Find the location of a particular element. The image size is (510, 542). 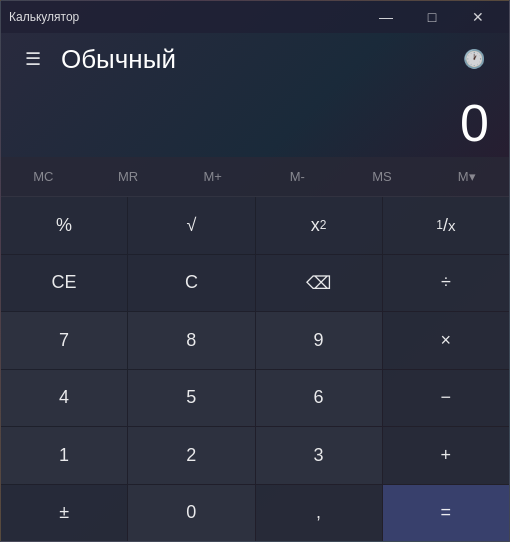

calc-btn-_: − is located at coordinates (446, 398).